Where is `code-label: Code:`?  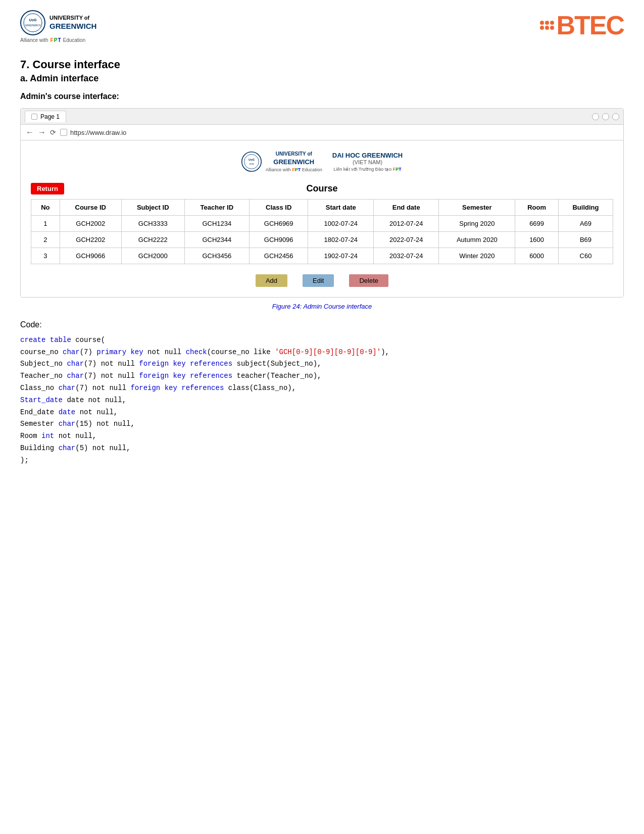
code-label: Code: is located at coordinates (322, 325).